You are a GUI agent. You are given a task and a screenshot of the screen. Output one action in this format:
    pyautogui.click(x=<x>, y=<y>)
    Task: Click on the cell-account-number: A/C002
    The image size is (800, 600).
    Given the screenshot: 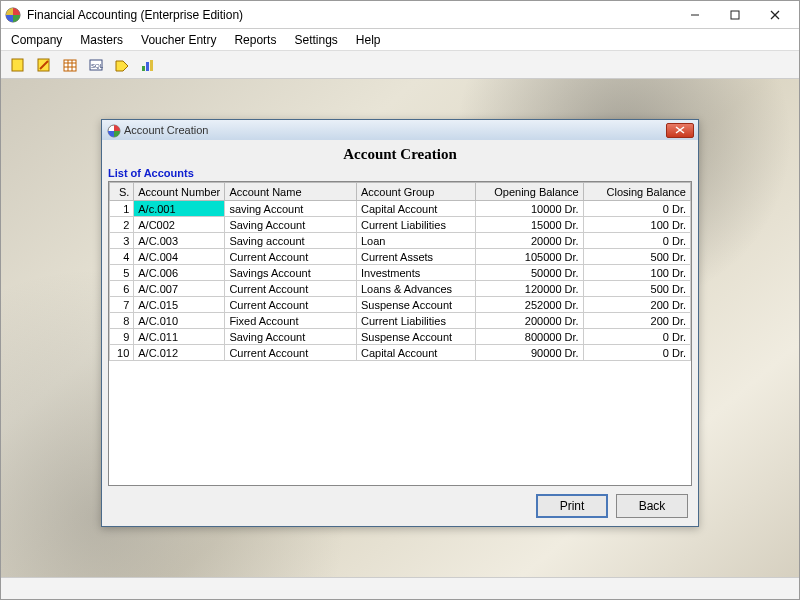 What is the action you would take?
    pyautogui.click(x=180, y=225)
    